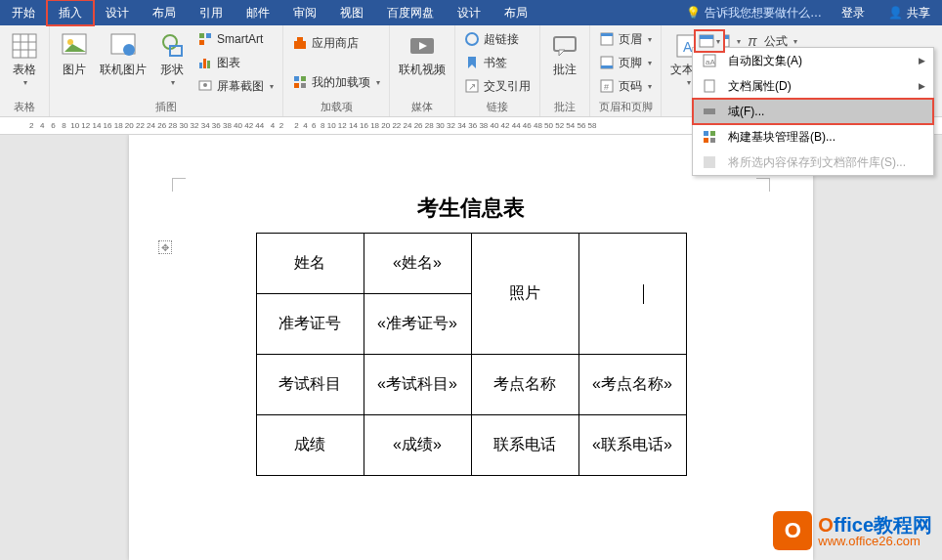 The width and height of the screenshot is (942, 560). Describe the element at coordinates (336, 70) in the screenshot. I see `ribbon-group-addins: 应用商店 我的加载项 加载项` at that location.